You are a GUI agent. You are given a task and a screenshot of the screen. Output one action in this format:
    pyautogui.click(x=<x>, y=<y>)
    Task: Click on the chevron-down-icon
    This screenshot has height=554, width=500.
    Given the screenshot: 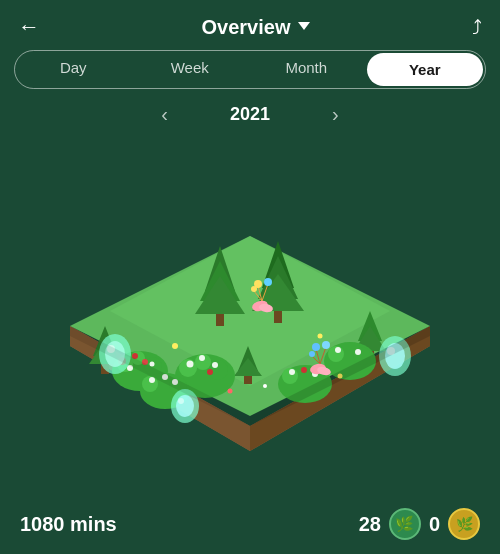 What is the action you would take?
    pyautogui.click(x=304, y=26)
    